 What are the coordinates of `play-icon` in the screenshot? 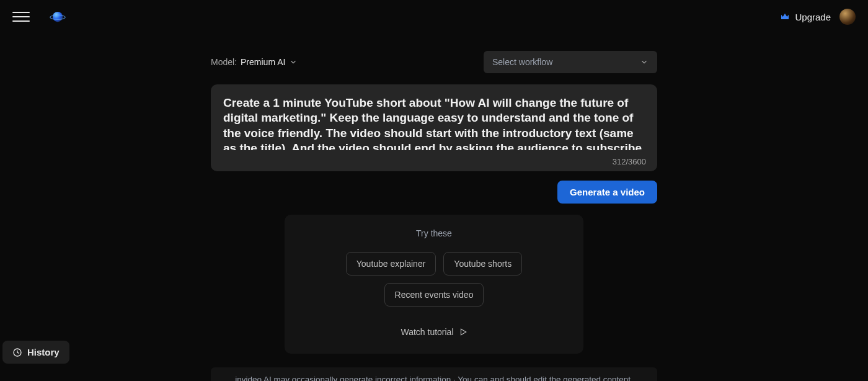 It's located at (463, 332).